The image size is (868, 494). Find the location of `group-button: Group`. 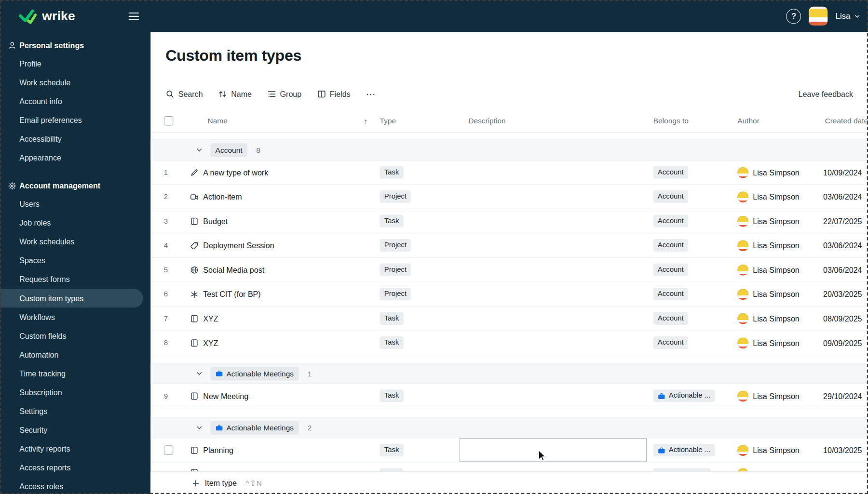

group-button: Group is located at coordinates (285, 94).